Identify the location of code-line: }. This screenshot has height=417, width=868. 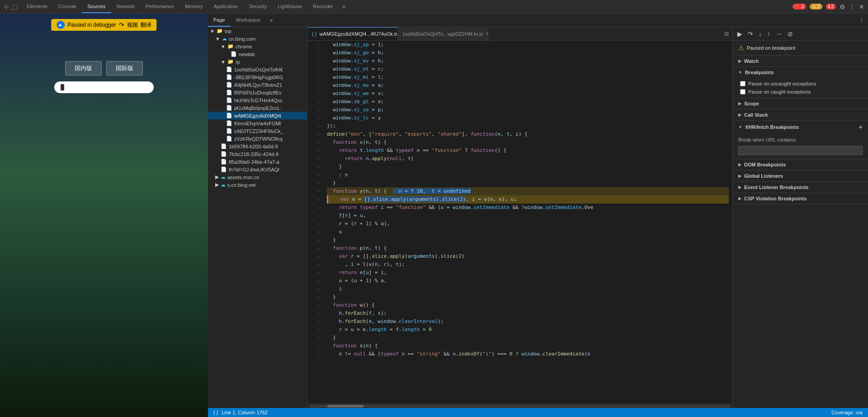
(528, 297).